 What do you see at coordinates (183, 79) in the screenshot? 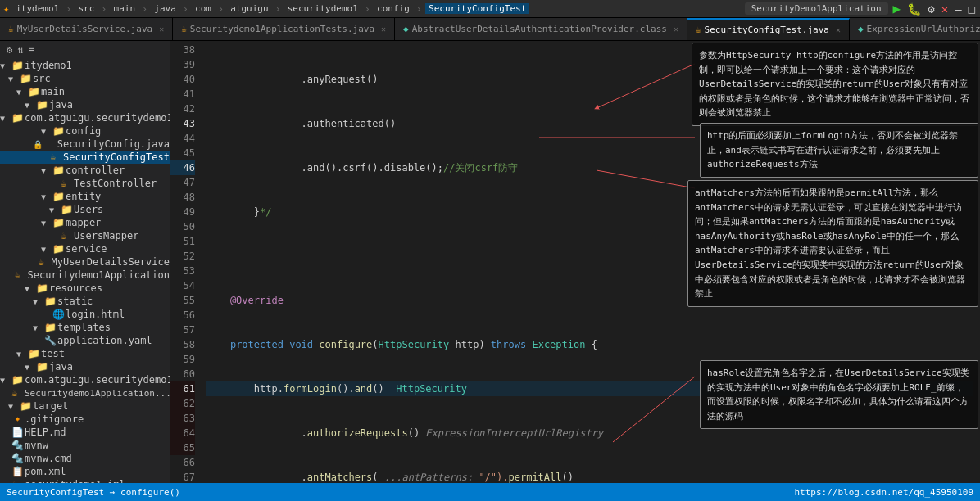
I see `ln-40: 40` at bounding box center [183, 79].